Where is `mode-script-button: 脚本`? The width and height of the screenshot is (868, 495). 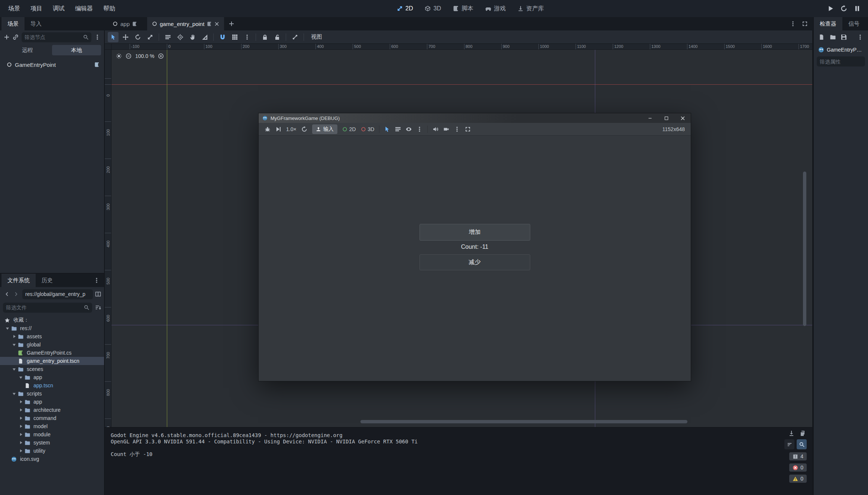 mode-script-button: 脚本 is located at coordinates (463, 9).